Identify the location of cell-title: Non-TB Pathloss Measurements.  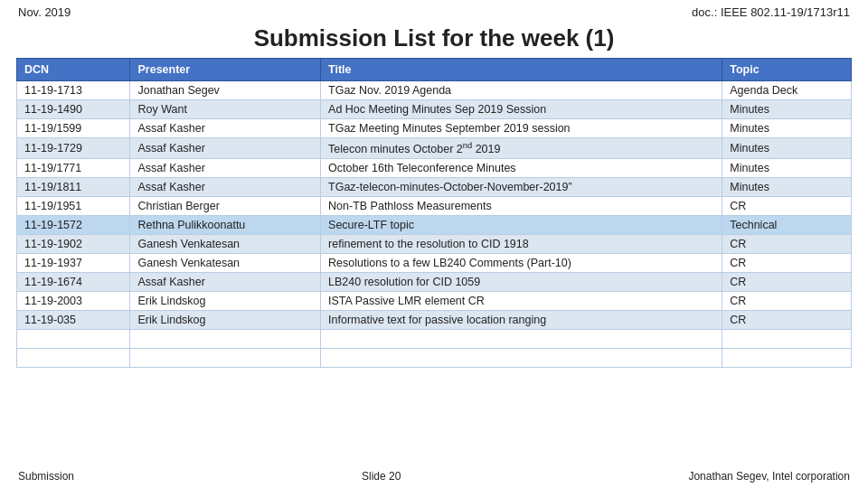
(522, 206).